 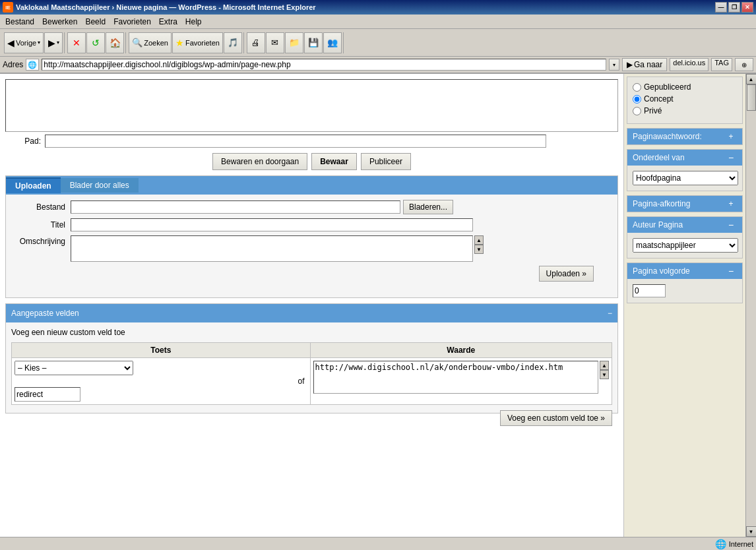 What do you see at coordinates (334, 162) in the screenshot?
I see `bewaar-button: Bewaar` at bounding box center [334, 162].